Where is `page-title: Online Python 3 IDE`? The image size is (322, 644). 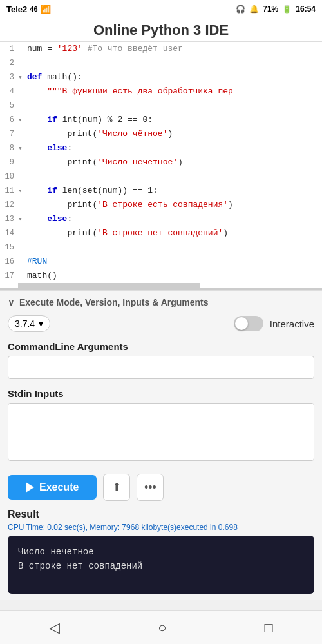 page-title: Online Python 3 IDE is located at coordinates (161, 30).